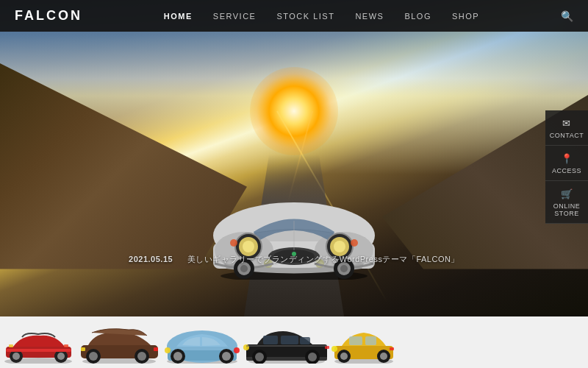 The width and height of the screenshot is (588, 368). I want to click on nav-item-blog: BLOG, so click(417, 16).